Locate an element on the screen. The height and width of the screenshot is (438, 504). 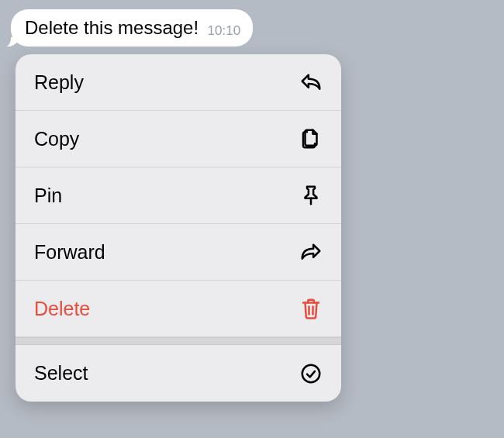
menu-separator is located at coordinates (178, 341).